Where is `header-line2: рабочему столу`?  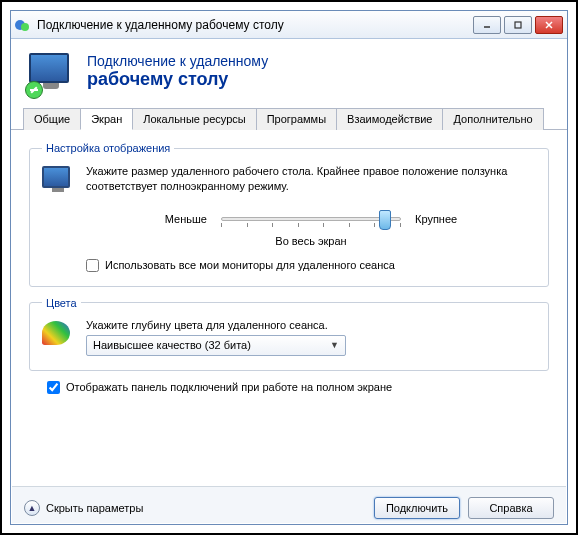 header-line2: рабочему столу is located at coordinates (178, 80).